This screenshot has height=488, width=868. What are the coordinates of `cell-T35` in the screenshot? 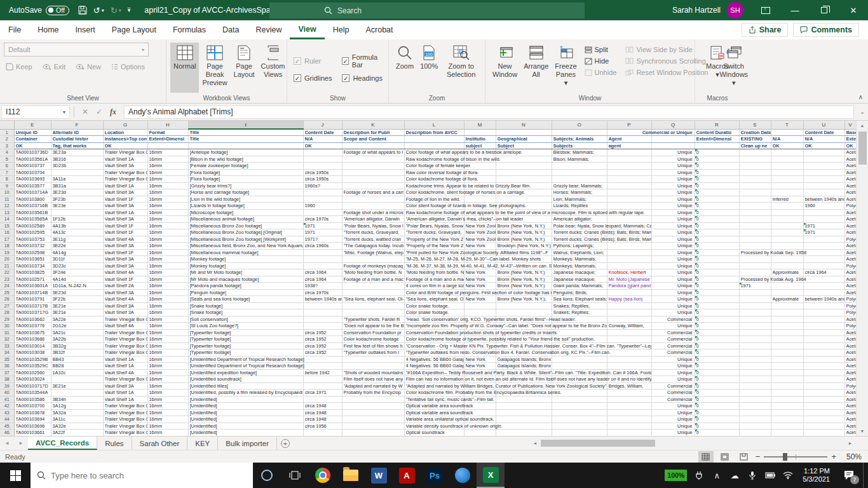 It's located at (787, 360).